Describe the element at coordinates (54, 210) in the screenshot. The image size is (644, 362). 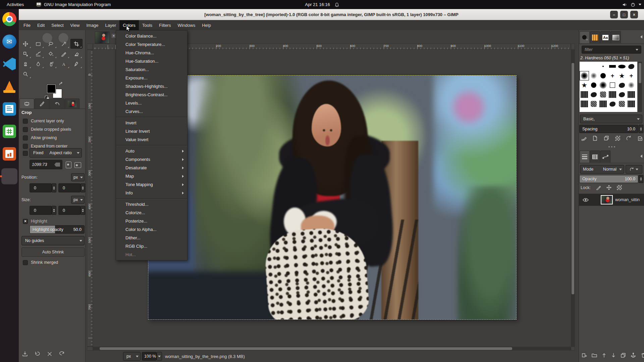
I see `size-width-spinner` at that location.